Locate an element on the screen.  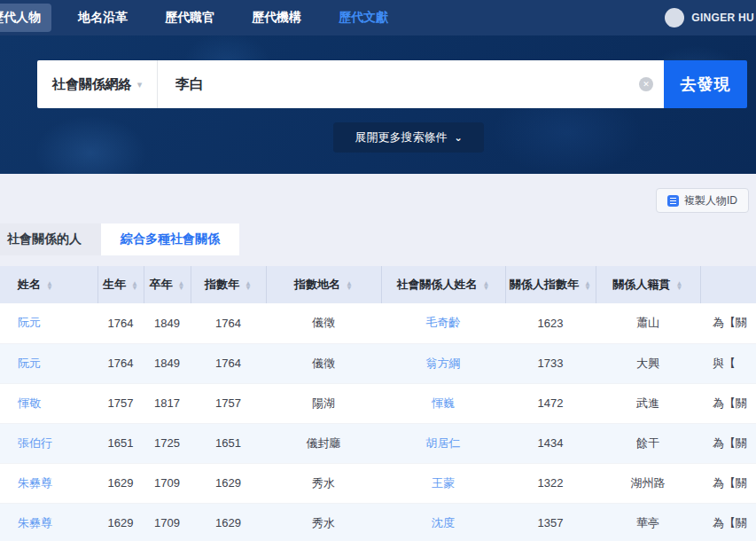
col-header-name: 姓名▲▼ is located at coordinates (49, 285).